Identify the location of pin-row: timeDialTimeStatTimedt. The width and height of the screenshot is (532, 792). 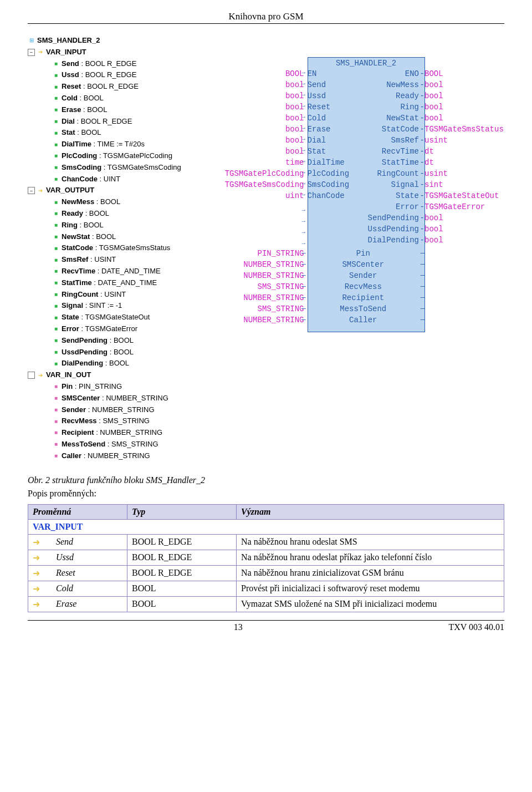
(351, 163).